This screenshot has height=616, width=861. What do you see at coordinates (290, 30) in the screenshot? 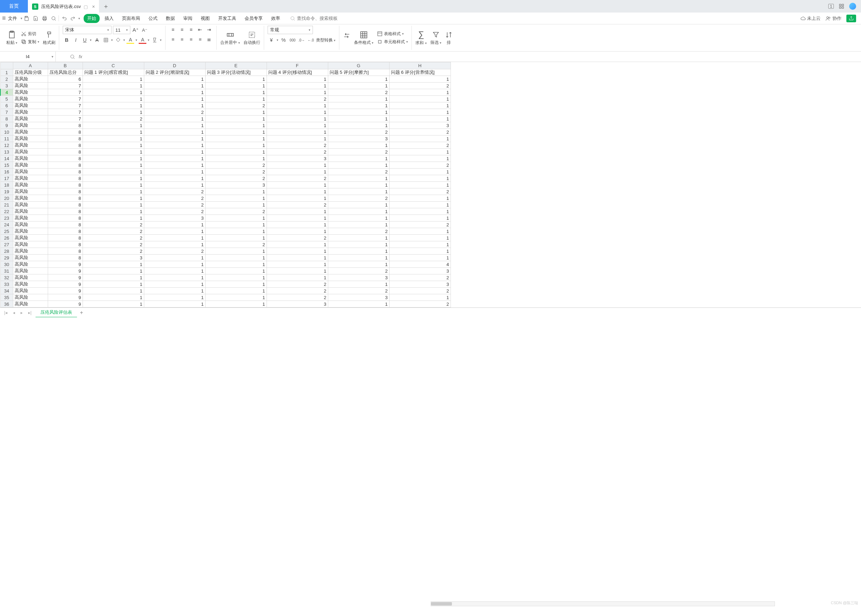
I see `number-format-select: 常规▾` at bounding box center [290, 30].